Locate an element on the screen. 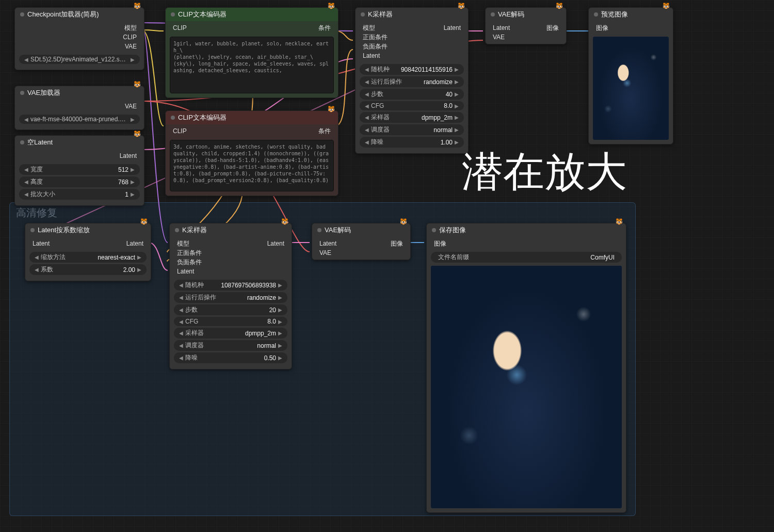 The image size is (774, 532). node-title: 空Latent is located at coordinates (79, 142).